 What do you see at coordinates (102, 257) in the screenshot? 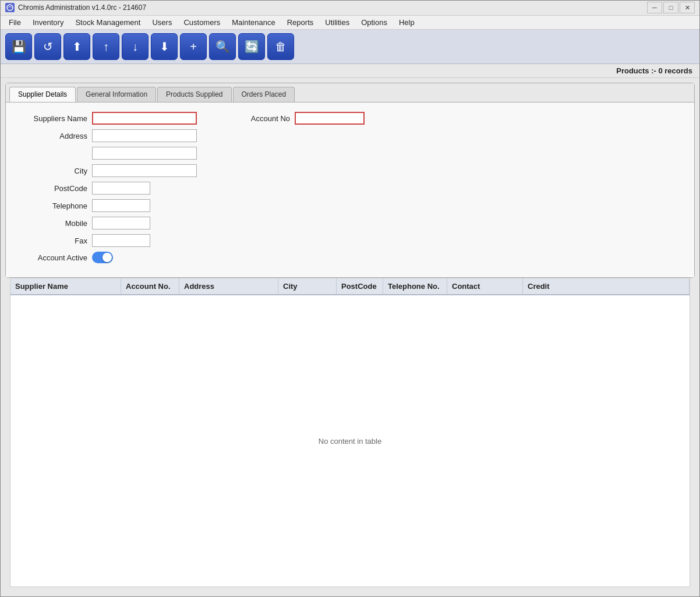
I see `account-active-toggle` at bounding box center [102, 257].